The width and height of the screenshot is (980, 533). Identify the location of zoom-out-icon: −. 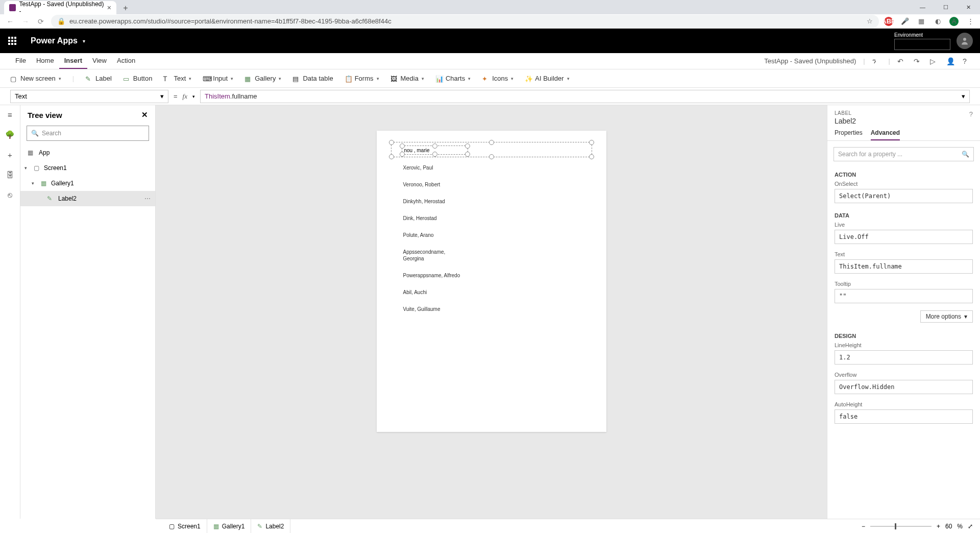
(864, 526).